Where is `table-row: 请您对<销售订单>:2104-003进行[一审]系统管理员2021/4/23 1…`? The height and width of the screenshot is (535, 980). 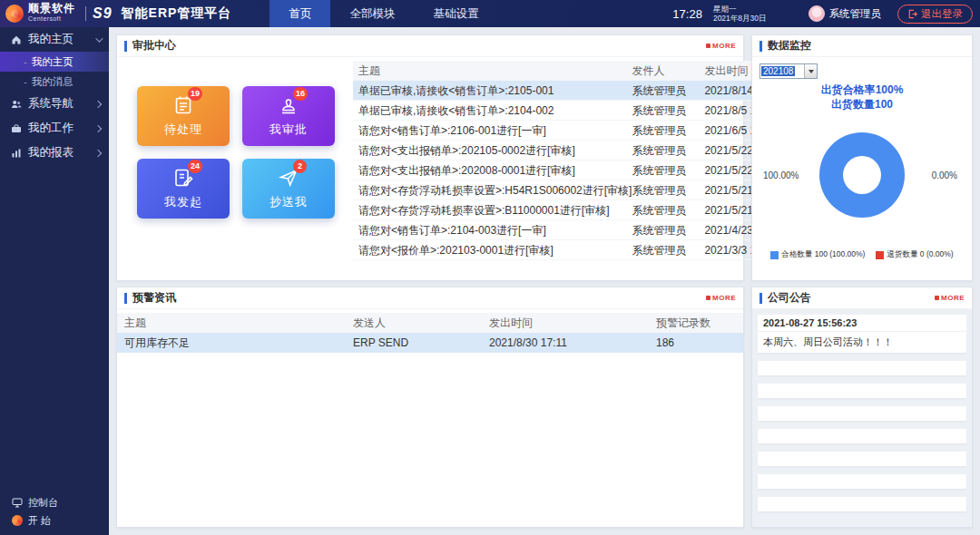 table-row: 请您对<销售订单>:2104-003进行[一审]系统管理员2021/4/23 1… is located at coordinates (573, 230).